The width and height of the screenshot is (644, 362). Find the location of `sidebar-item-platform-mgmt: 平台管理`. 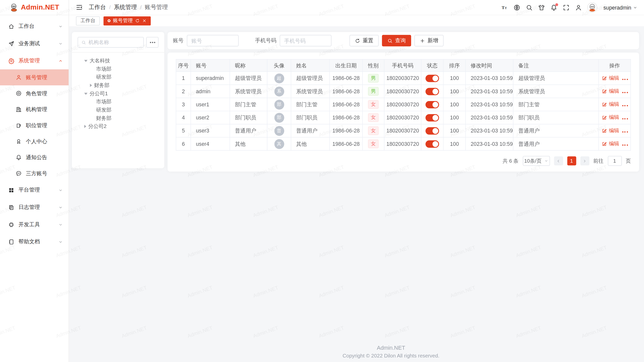

sidebar-item-platform-mgmt: 平台管理 is located at coordinates (34, 190).